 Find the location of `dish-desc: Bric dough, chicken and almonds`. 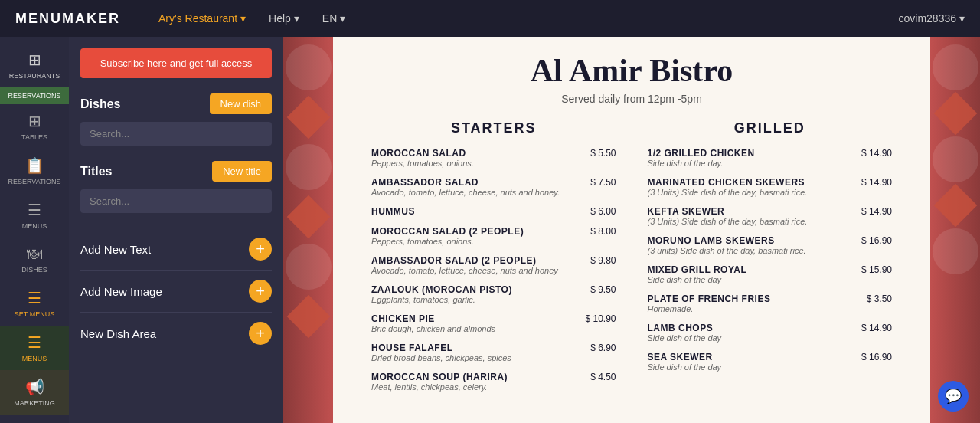

dish-desc: Bric dough, chicken and almonds is located at coordinates (494, 329).